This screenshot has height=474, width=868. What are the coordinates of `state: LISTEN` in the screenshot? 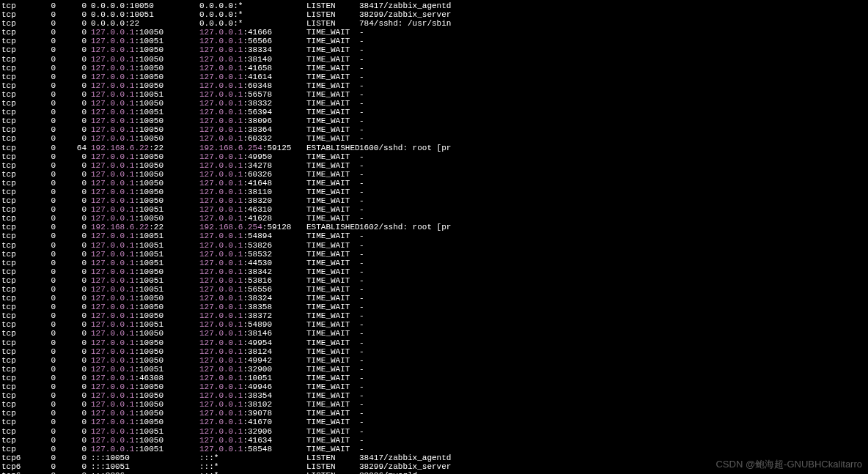 It's located at (333, 473).